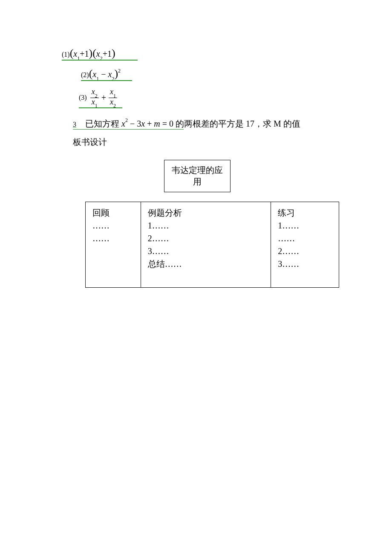 The width and height of the screenshot is (392, 555). Describe the element at coordinates (102, 124) in the screenshot. I see `q3-text-pre: 已知方程` at that location.